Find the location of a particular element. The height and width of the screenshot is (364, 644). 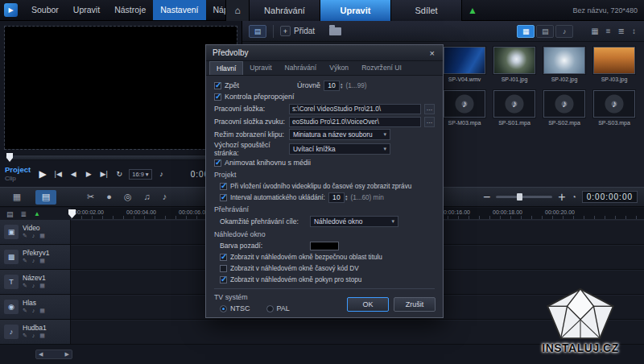

insertmsg-checkbox: ✓ is located at coordinates (224, 187).